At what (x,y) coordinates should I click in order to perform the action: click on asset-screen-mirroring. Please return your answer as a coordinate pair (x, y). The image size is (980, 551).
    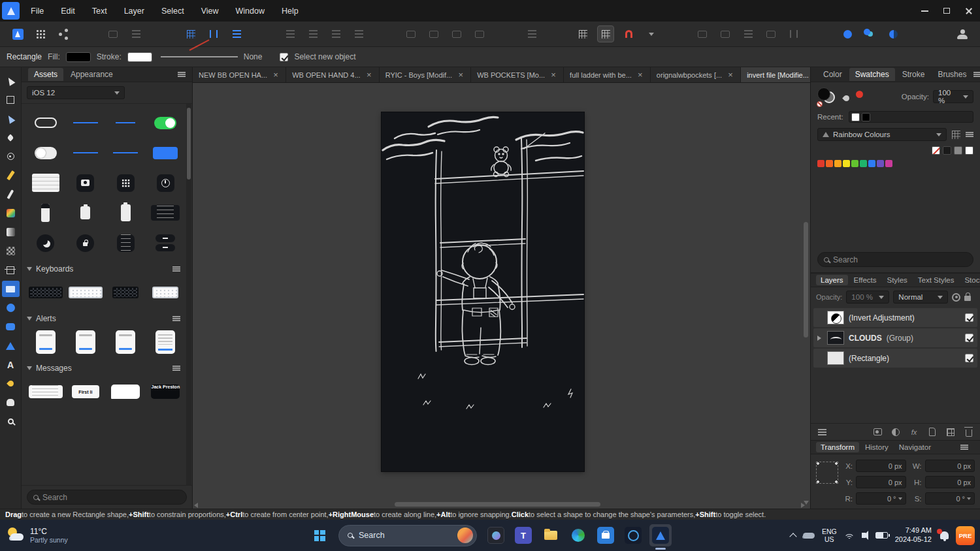
    Looking at the image, I should click on (166, 213).